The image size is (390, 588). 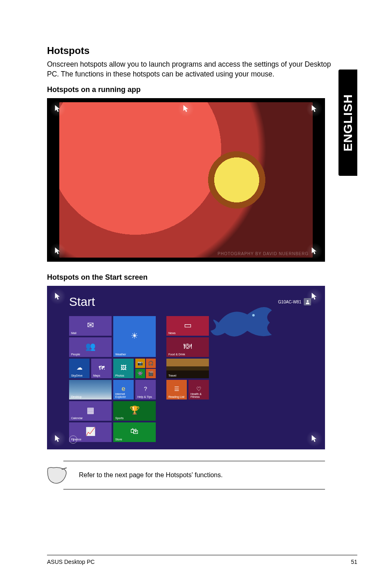 What do you see at coordinates (177, 390) in the screenshot?
I see `tile-reading-list: ☰Reading List` at bounding box center [177, 390].